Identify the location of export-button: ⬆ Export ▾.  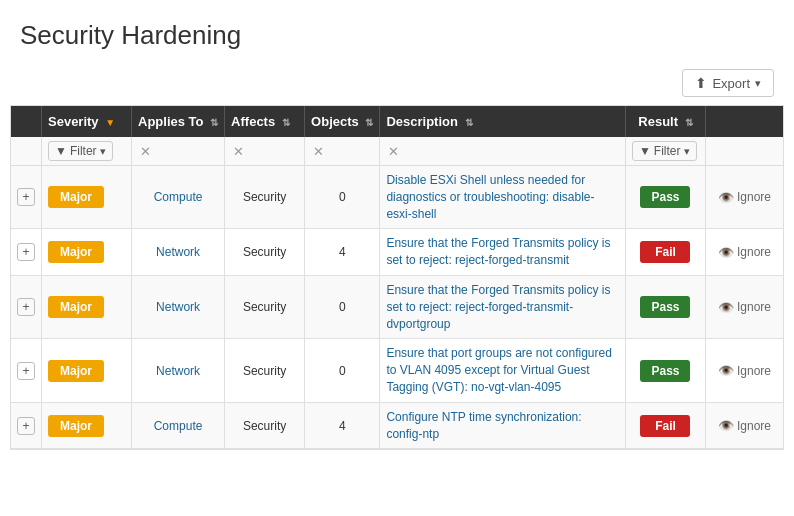
(728, 83).